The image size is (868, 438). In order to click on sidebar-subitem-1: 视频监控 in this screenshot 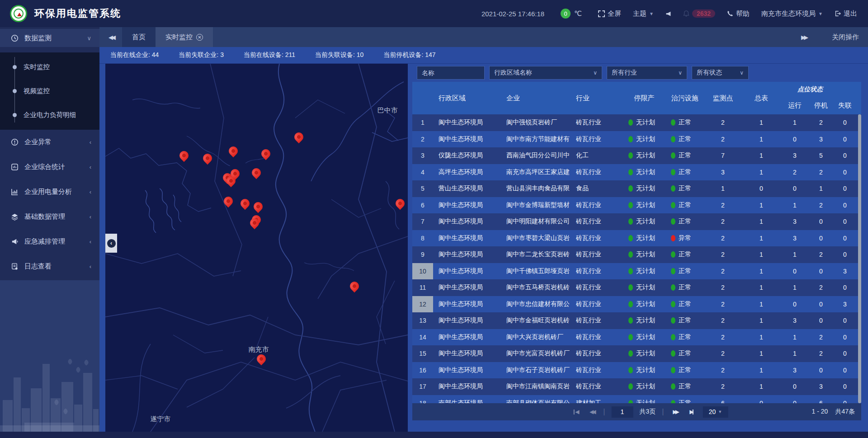, I will do `click(50, 91)`.